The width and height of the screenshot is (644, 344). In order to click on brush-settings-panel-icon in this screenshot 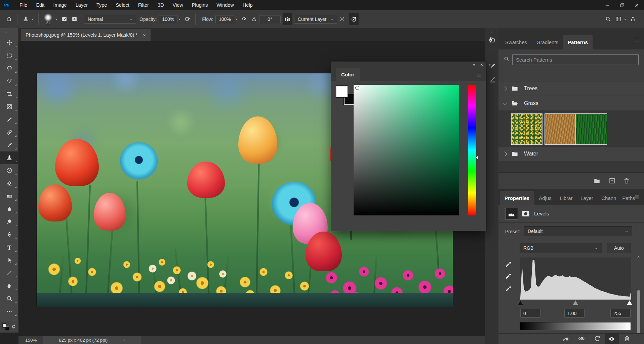, I will do `click(64, 19)`.